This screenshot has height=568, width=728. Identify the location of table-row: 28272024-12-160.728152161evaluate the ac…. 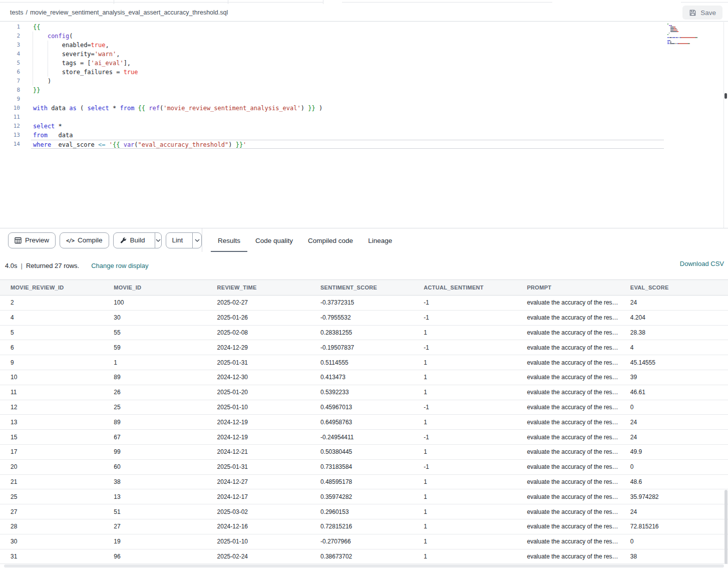
(364, 527).